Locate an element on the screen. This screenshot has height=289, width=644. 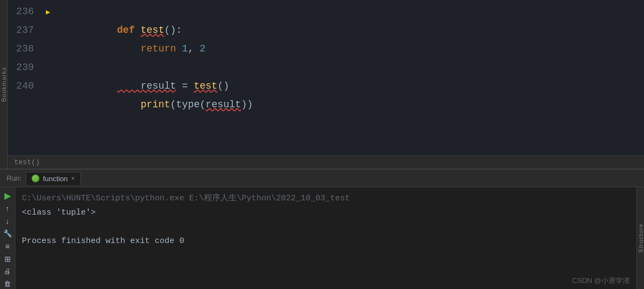
structure-panel: Structure is located at coordinates (640, 238).